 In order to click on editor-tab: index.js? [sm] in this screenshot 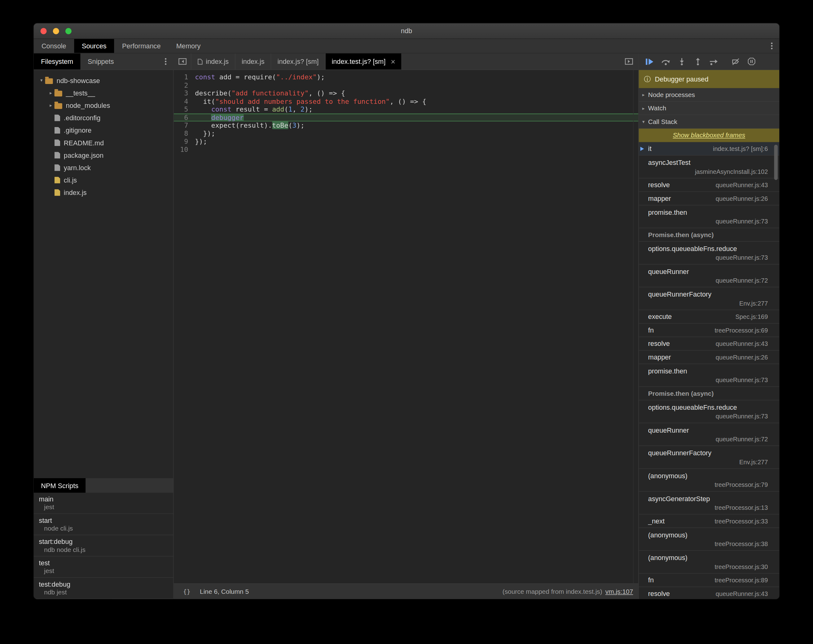, I will do `click(298, 61)`.